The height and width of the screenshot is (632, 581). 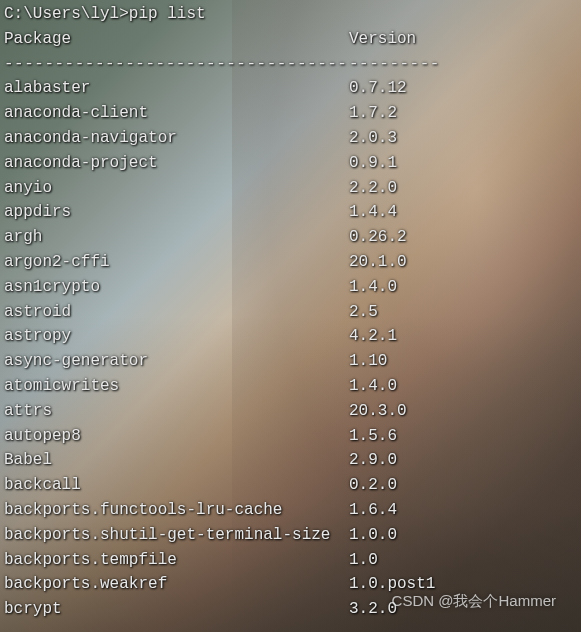 I want to click on package-name: async-generator, so click(x=176, y=362).